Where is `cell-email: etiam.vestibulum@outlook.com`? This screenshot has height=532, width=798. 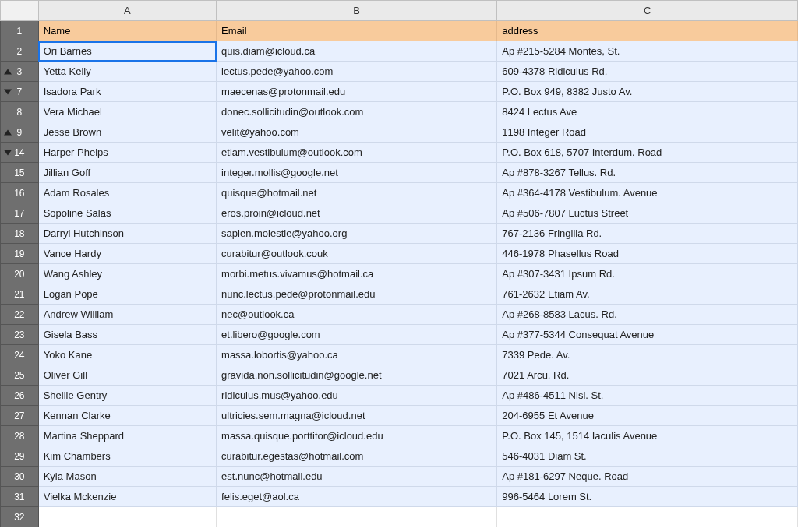 cell-email: etiam.vestibulum@outlook.com is located at coordinates (357, 153).